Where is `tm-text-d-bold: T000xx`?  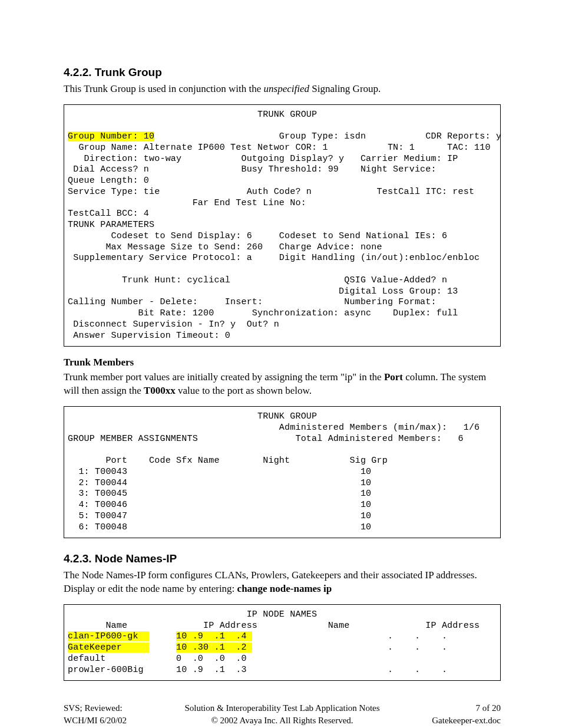
tm-text-d-bold: T000xx is located at coordinates (160, 390).